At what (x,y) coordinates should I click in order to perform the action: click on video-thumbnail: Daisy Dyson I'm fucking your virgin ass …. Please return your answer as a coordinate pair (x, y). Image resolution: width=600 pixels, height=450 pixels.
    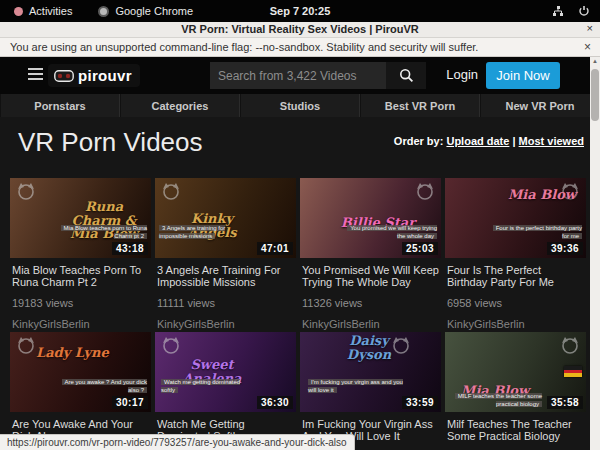
    Looking at the image, I should click on (370, 372).